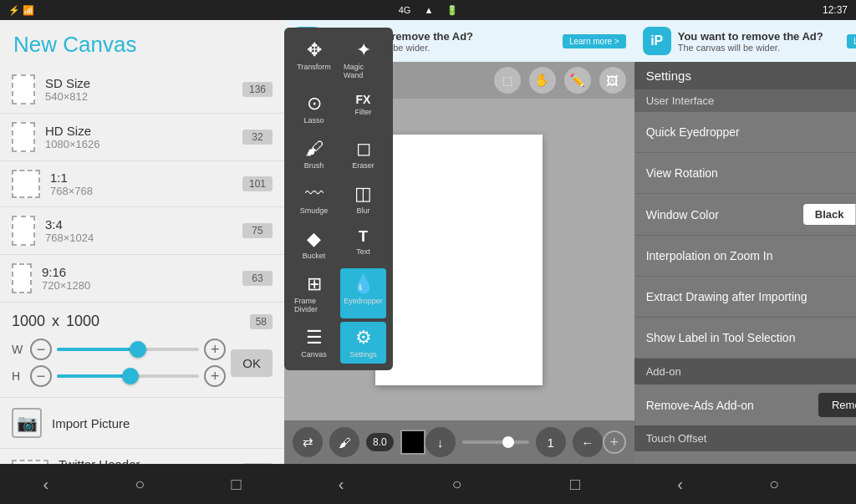  I want to click on list-item: 9:16 720×1280 63, so click(142, 279).